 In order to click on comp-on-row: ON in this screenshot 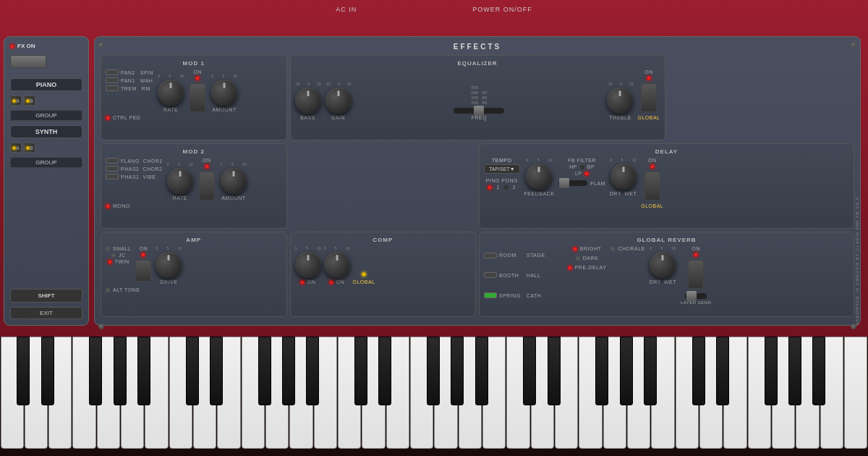, I will do `click(337, 282)`.